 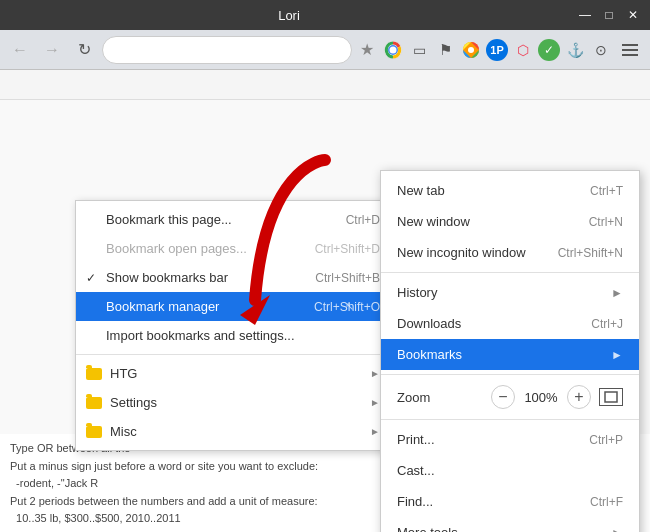 What do you see at coordinates (510, 324) in the screenshot?
I see `menu-downloads: Downloads Ctrl+J` at bounding box center [510, 324].